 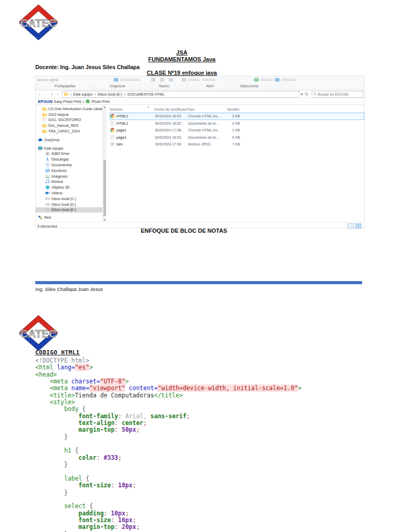 What do you see at coordinates (65, 86) in the screenshot?
I see `ribbon-group-portapapeles: Portapapeles` at bounding box center [65, 86].